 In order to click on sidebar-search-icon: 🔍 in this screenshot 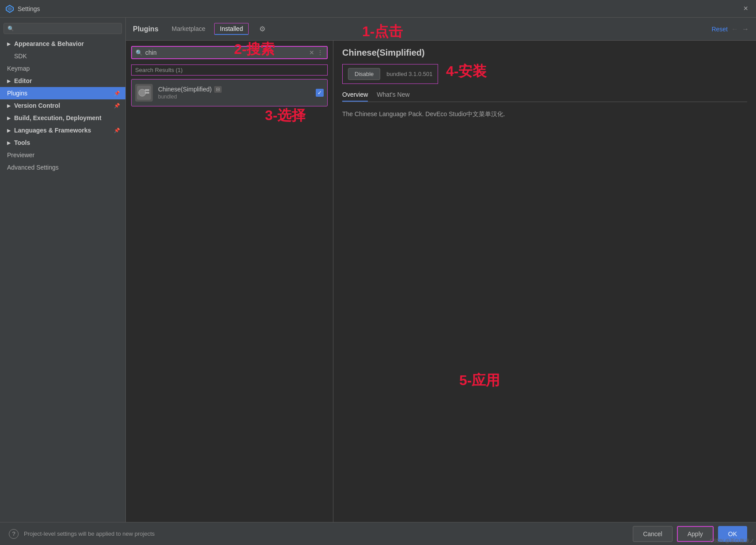, I will do `click(11, 29)`.